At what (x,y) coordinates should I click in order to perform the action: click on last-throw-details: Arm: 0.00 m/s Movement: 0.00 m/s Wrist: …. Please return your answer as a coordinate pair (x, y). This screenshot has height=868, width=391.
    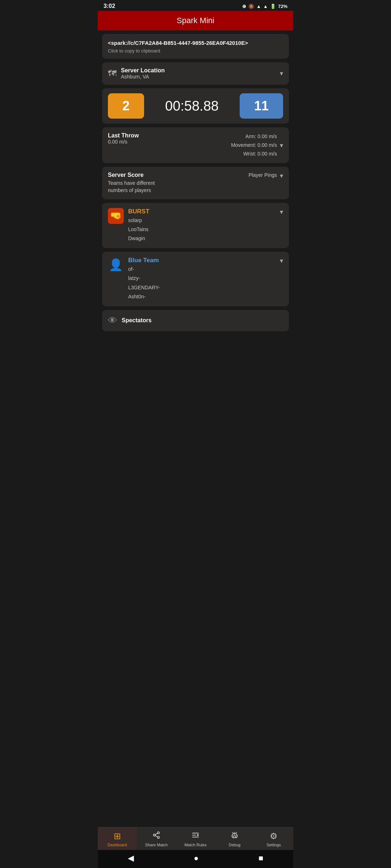
    Looking at the image, I should click on (254, 145).